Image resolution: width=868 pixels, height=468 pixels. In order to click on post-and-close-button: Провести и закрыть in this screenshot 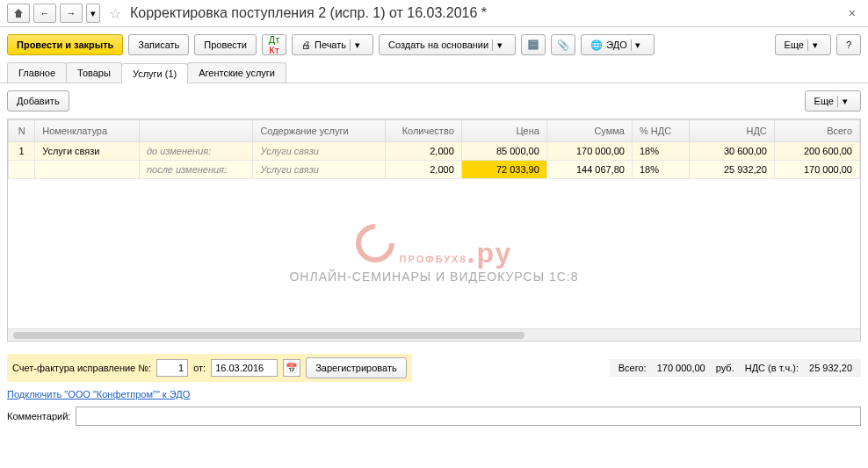, I will do `click(65, 45)`.